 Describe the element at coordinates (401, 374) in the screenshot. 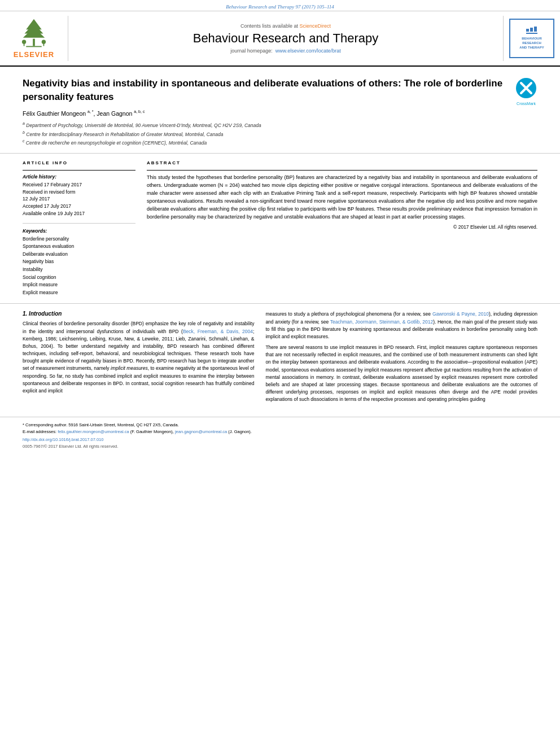

I see `intro-body-right-2: There are several reasons to use implici…` at that location.